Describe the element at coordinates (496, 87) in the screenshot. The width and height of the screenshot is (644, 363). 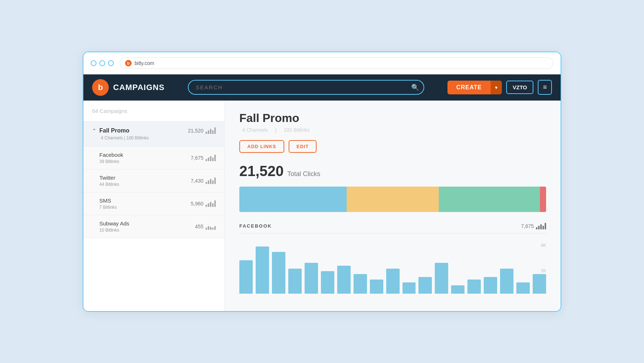
I see `create-dropdown-button: ▾` at that location.